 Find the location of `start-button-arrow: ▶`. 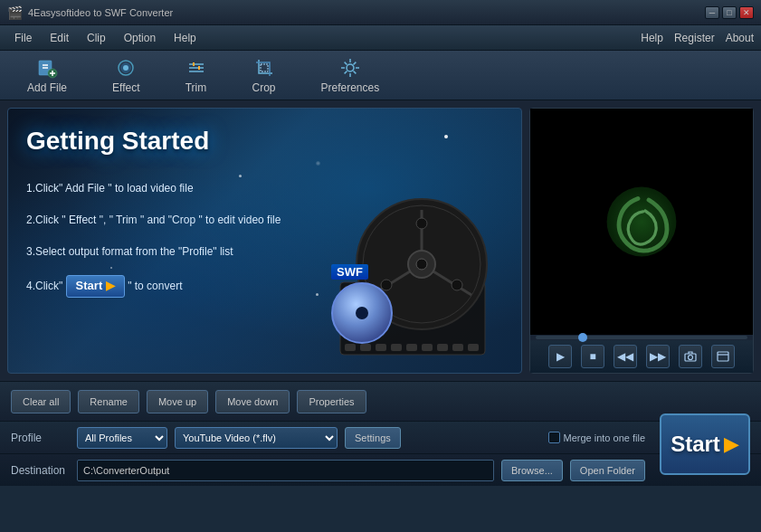

start-button-arrow: ▶ is located at coordinates (731, 444).